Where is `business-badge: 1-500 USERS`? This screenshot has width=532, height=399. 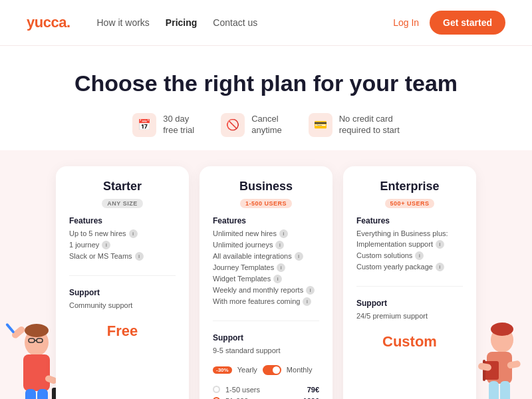
business-badge: 1-500 USERS is located at coordinates (266, 203).